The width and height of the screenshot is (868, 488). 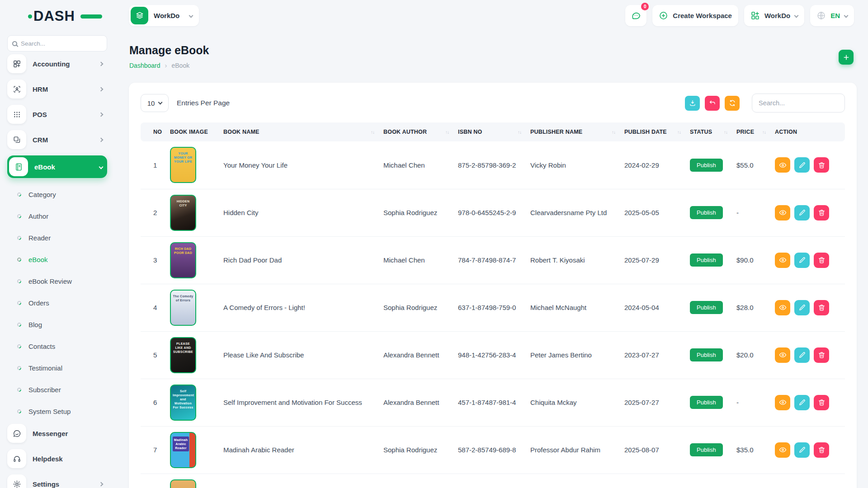 What do you see at coordinates (798, 103) in the screenshot?
I see `table-search-input` at bounding box center [798, 103].